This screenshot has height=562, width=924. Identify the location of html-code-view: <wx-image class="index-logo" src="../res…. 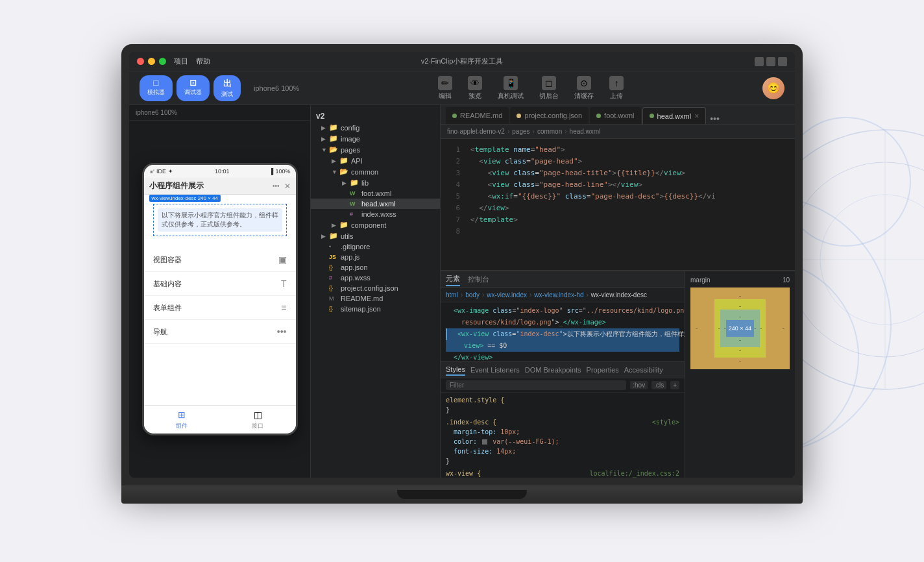
(563, 332).